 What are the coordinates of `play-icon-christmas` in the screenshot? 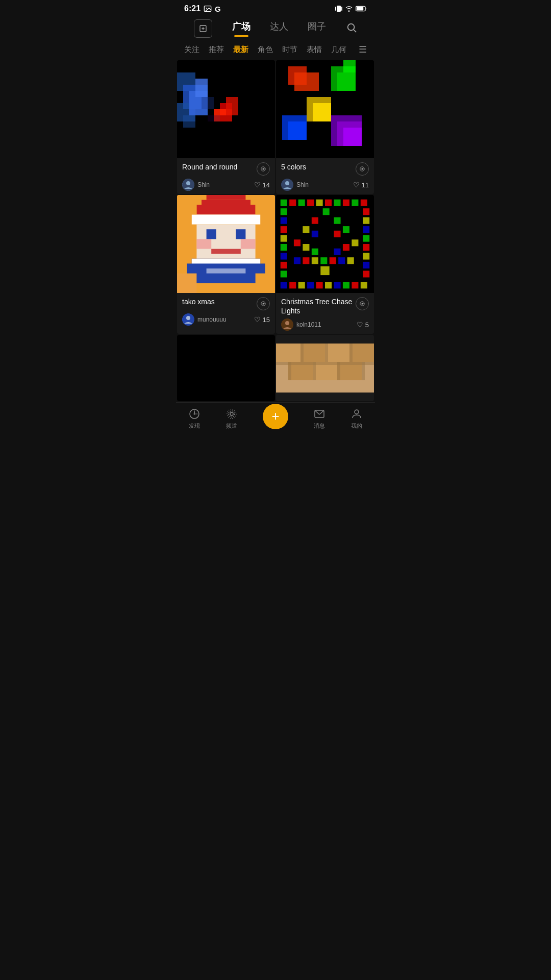 It's located at (362, 304).